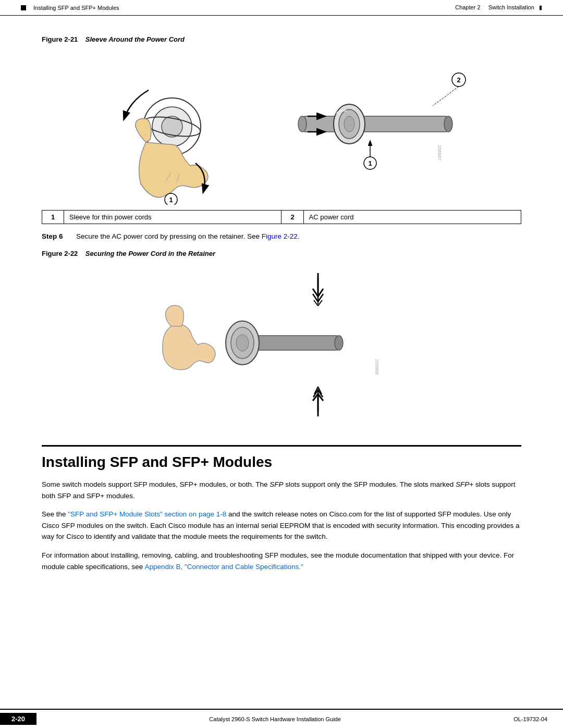  What do you see at coordinates (282, 458) in the screenshot?
I see `section-heading: Installing SFP and SFP+ Modules` at bounding box center [282, 458].